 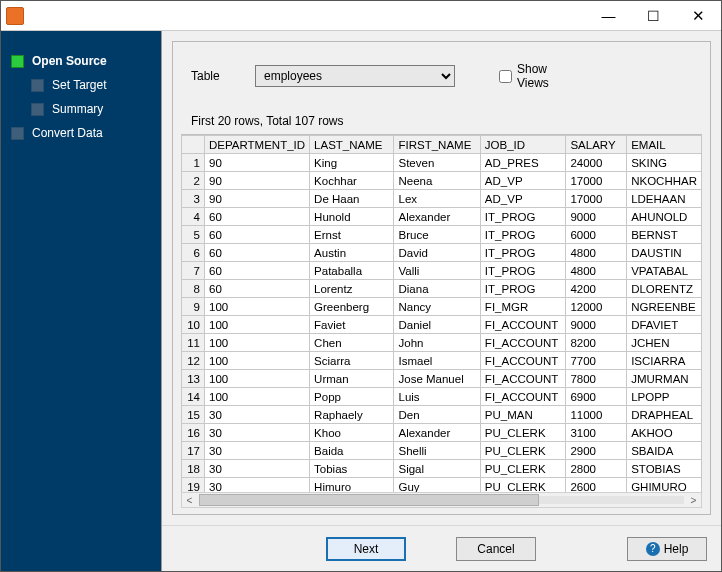 What do you see at coordinates (664, 433) in the screenshot?
I see `cell: AKHOO` at bounding box center [664, 433].